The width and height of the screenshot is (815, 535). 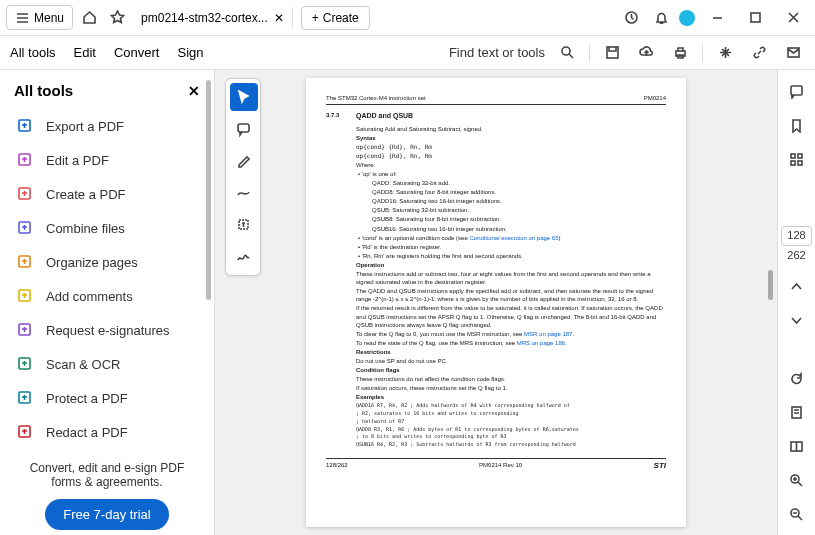 What do you see at coordinates (797, 159) in the screenshot?
I see `thumbnails-button` at bounding box center [797, 159].